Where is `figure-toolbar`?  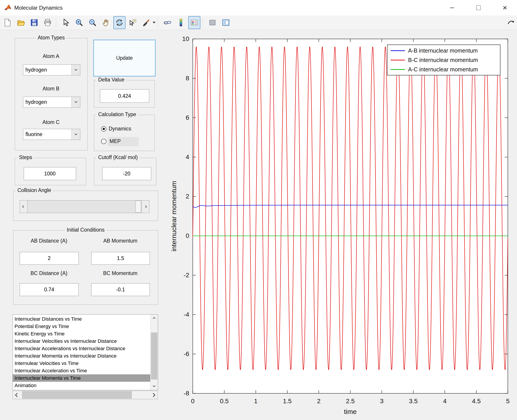 figure-toolbar is located at coordinates (258, 23).